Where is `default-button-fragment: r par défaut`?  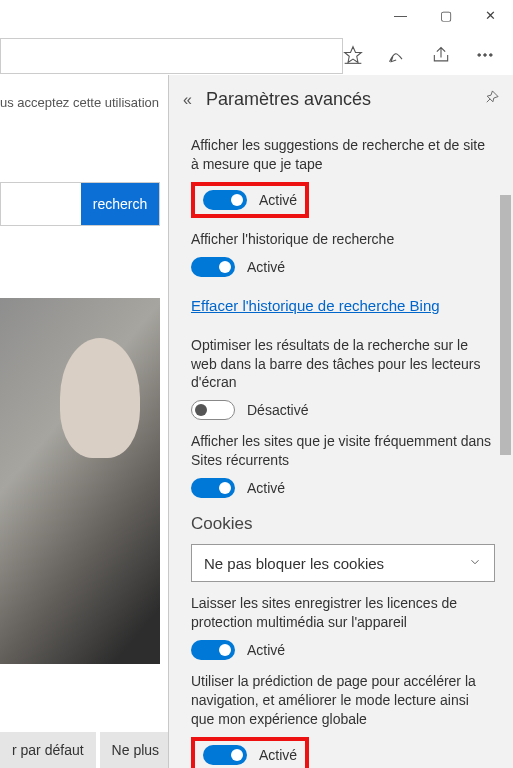 default-button-fragment: r par défaut is located at coordinates (48, 750).